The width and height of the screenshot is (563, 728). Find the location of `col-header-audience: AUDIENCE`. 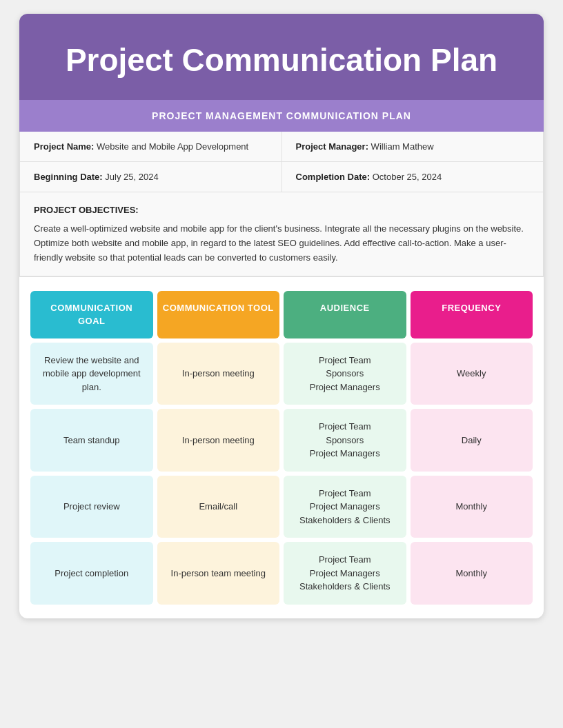

col-header-audience: AUDIENCE is located at coordinates (345, 314).